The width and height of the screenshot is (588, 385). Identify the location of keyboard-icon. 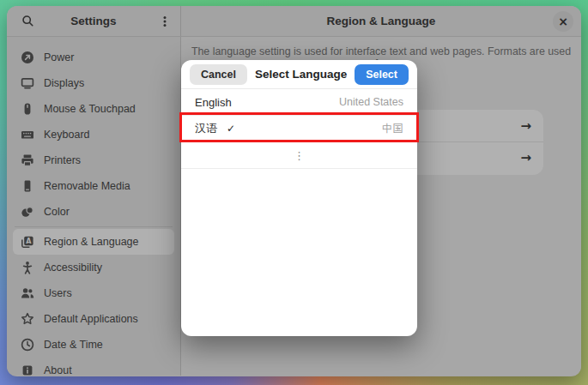
(27, 135).